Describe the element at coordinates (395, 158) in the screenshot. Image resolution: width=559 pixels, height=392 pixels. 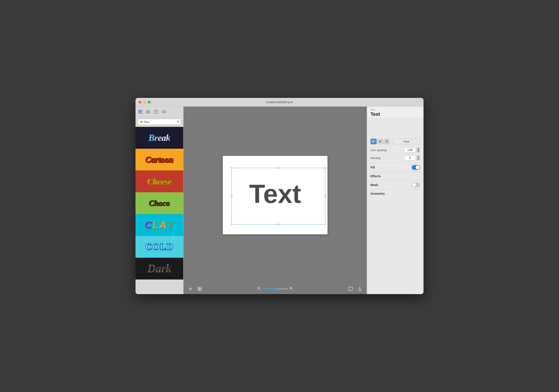
I see `kerning-row: Kerning ▲ ▼` at that location.